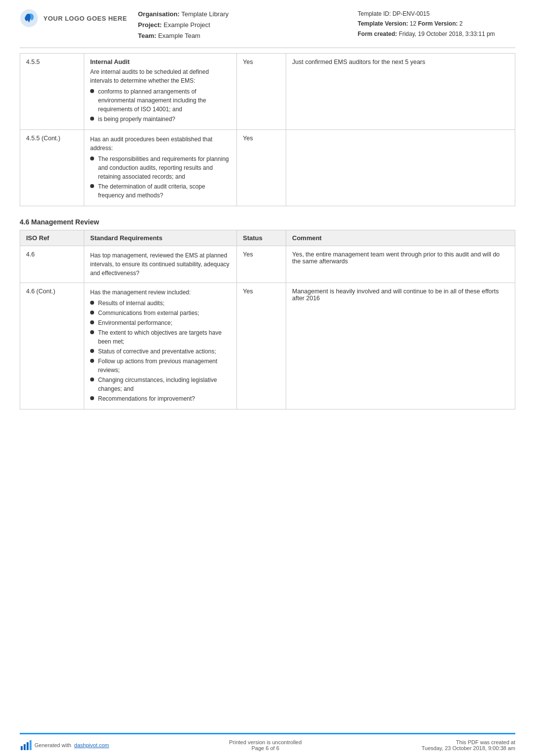  What do you see at coordinates (468, 742) in the screenshot?
I see `pdf-created-text: This PDF was created at` at bounding box center [468, 742].